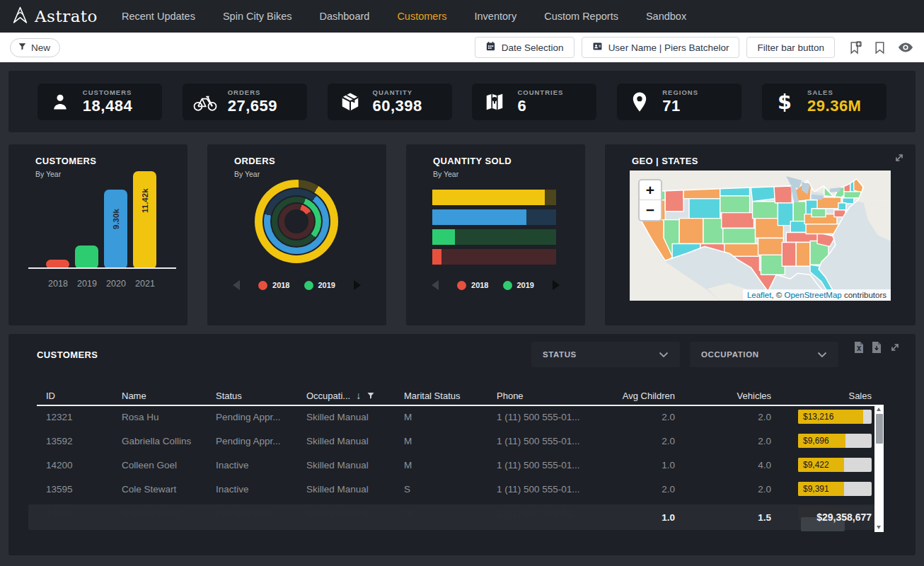 This screenshot has height=566, width=924. Describe the element at coordinates (642, 396) in the screenshot. I see `col-header-avg-children: Avg Children` at that location.